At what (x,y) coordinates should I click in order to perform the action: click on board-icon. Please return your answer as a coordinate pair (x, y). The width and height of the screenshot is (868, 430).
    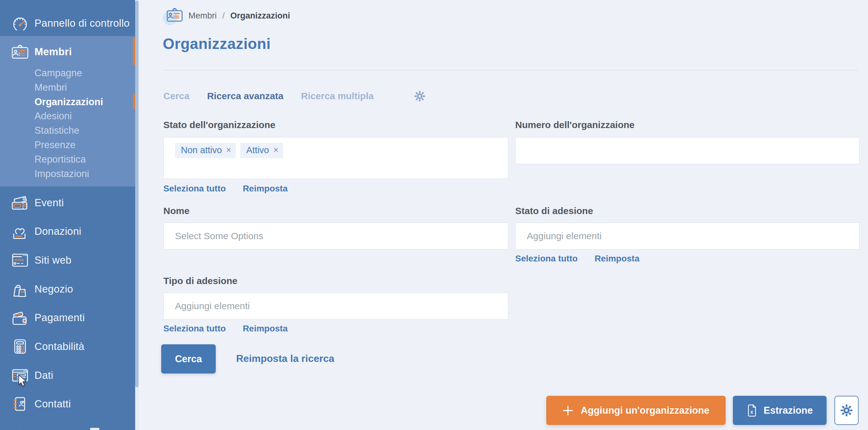
    Looking at the image, I should click on (20, 427).